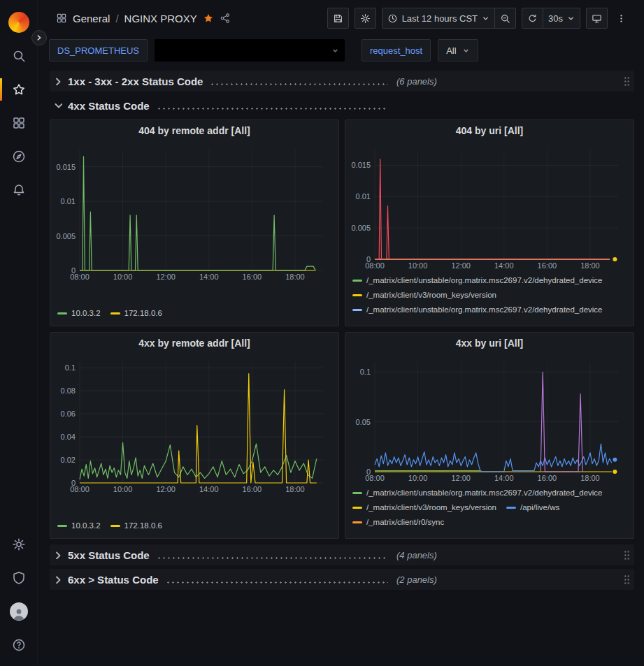 This screenshot has height=666, width=644. I want to click on expand-sidebar-button, so click(39, 38).